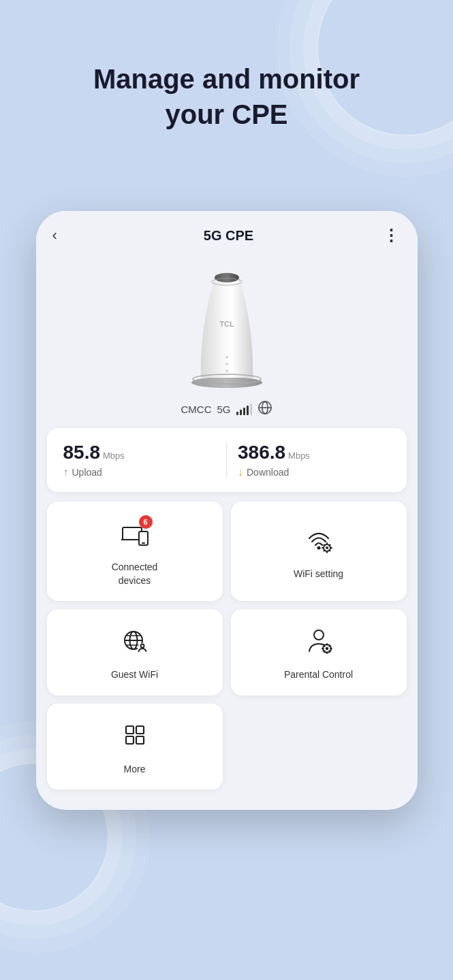  What do you see at coordinates (140, 460) in the screenshot?
I see `upload-speed: 85.8 Mbps ↑ Upload` at bounding box center [140, 460].